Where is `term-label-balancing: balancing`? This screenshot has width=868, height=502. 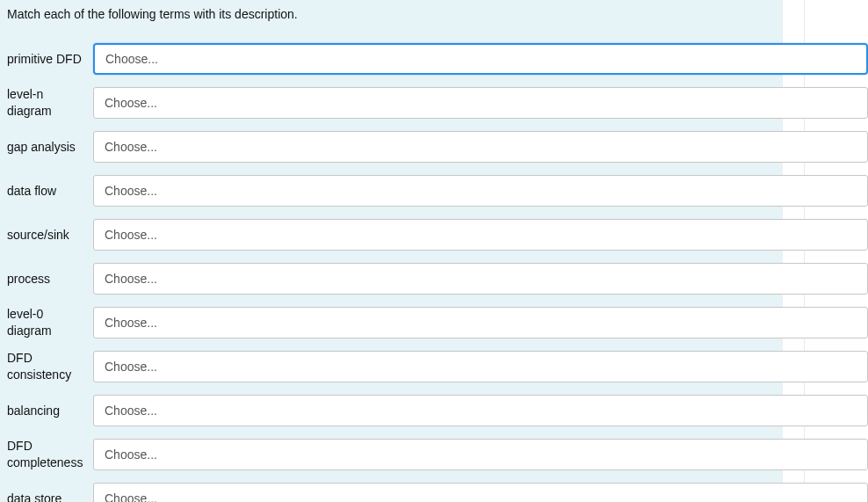
term-label-balancing: balancing is located at coordinates (50, 411).